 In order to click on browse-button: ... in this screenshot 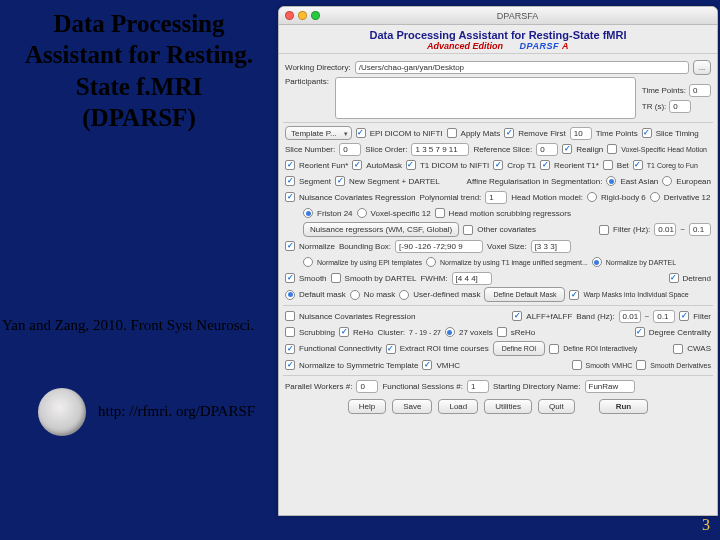, I will do `click(702, 68)`.